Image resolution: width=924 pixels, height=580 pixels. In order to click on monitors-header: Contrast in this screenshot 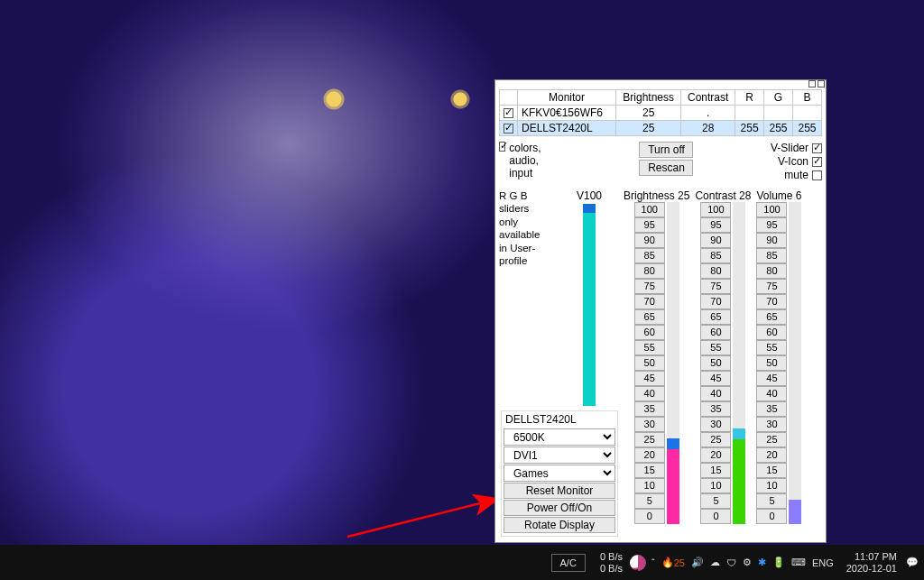, I will do `click(708, 97)`.